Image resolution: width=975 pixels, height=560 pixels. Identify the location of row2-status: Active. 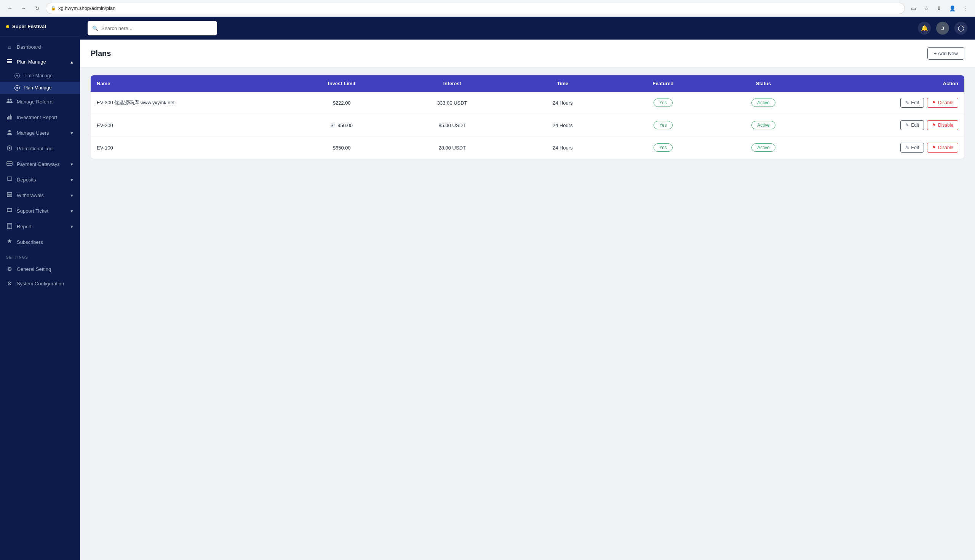
(764, 125).